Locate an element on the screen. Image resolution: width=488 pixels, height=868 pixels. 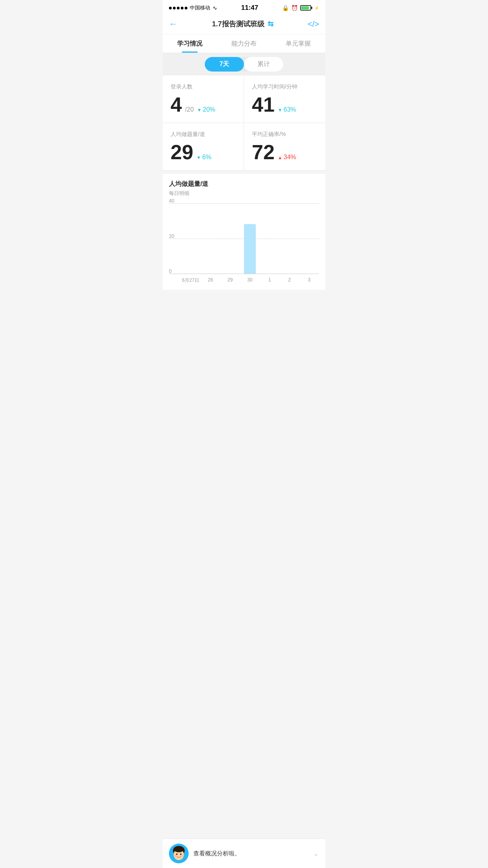
stat-accuracy: 平均正确率/% 72 34% is located at coordinates (284, 147).